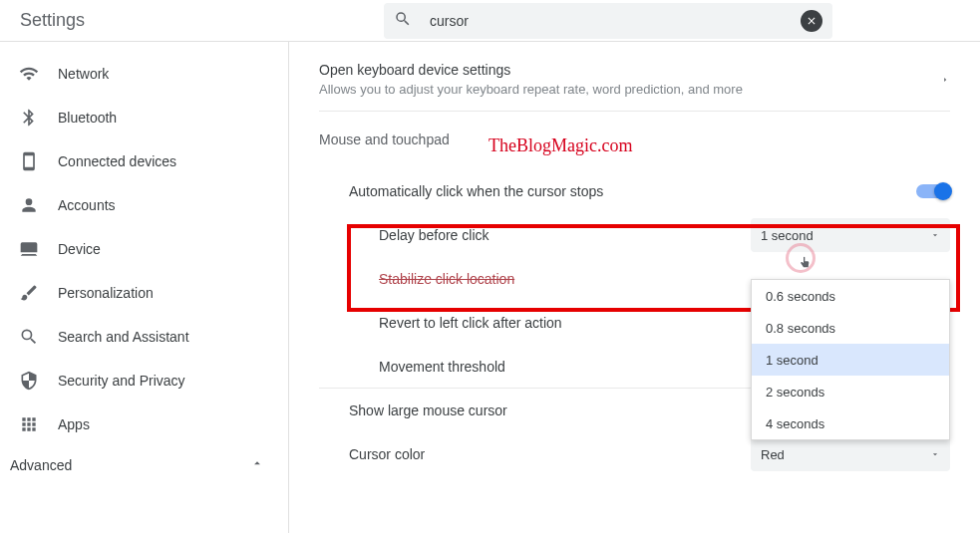  I want to click on delay-dropdown: 1 second, so click(850, 235).